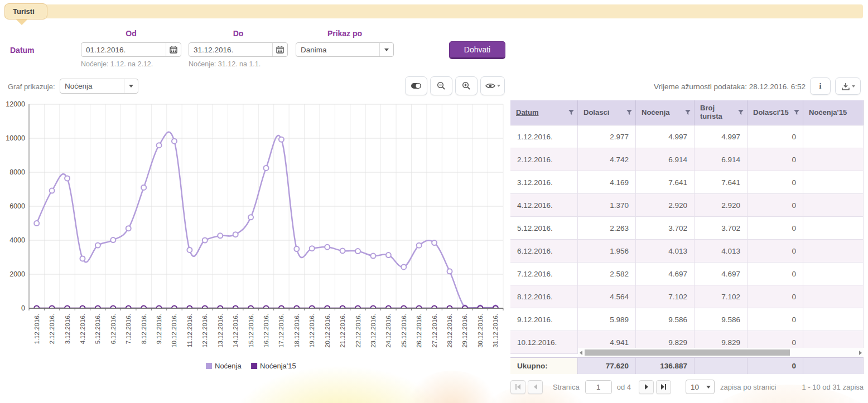 This screenshot has width=868, height=403. I want to click on table-row: 7.12.2016.2.5824.6974.6970, so click(687, 274).